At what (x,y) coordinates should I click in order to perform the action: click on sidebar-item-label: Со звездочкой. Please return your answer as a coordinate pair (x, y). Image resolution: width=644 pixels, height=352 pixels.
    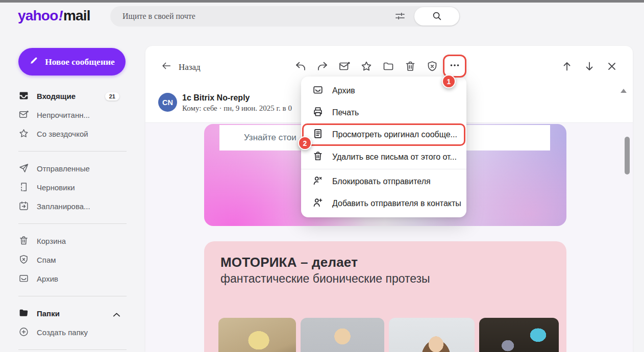
    Looking at the image, I should click on (62, 134).